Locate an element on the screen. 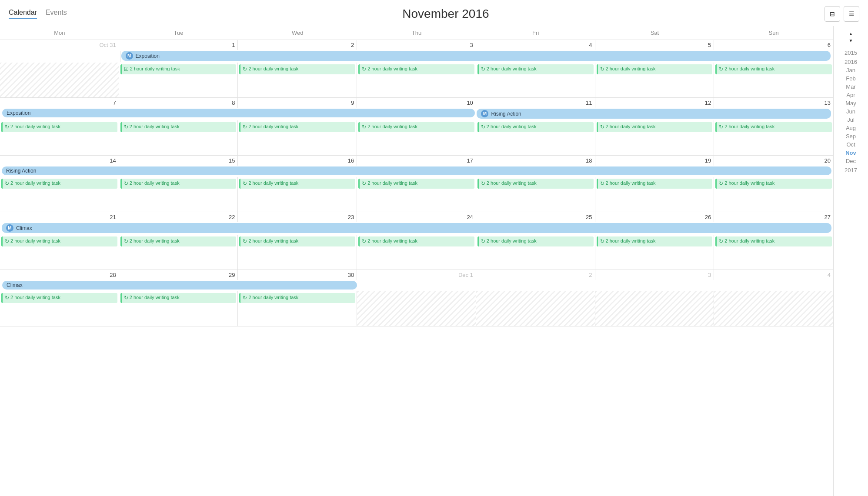 Image resolution: width=868 pixels, height=496 pixels. task-nov14: ↻ 2 hour daily writing task is located at coordinates (59, 183).